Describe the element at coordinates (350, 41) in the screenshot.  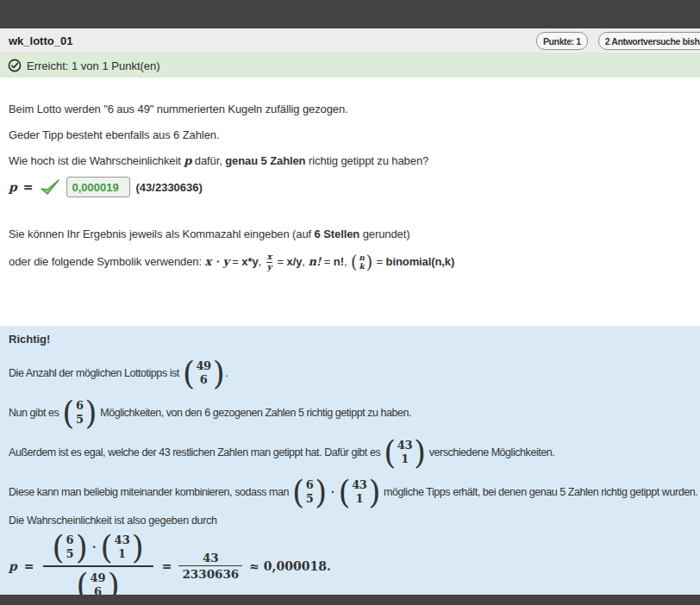
I see `question-header: wk_lotto_01 Punkte: 1 2 Antwortversuche …` at that location.